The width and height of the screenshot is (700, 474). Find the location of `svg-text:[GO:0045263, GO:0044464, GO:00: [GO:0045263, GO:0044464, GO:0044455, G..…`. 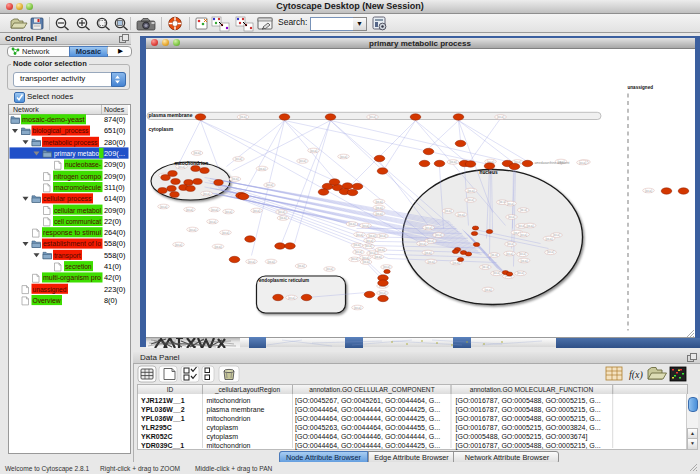

svg-text:[GO:0045263, GO:0044464, GO:00: [GO:0045263, GO:0044464, GO:0044455, G..… is located at coordinates (368, 428).